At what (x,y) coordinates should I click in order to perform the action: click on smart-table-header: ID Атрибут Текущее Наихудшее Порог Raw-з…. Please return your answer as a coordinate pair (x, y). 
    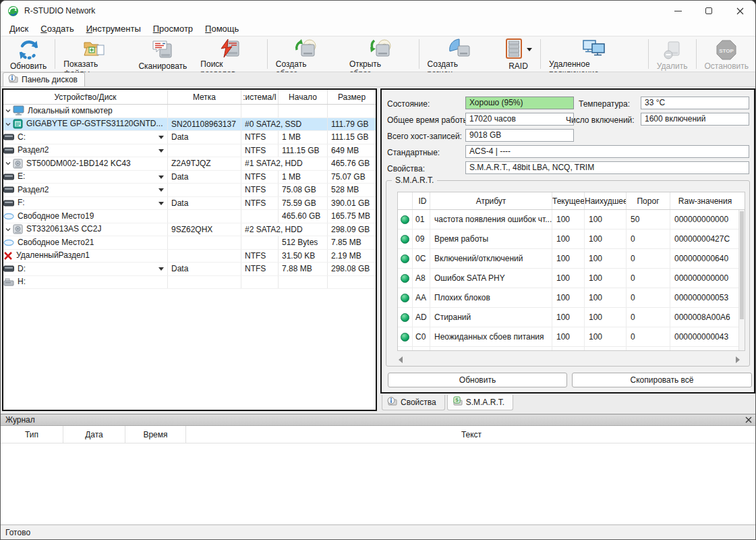
    Looking at the image, I should click on (571, 201).